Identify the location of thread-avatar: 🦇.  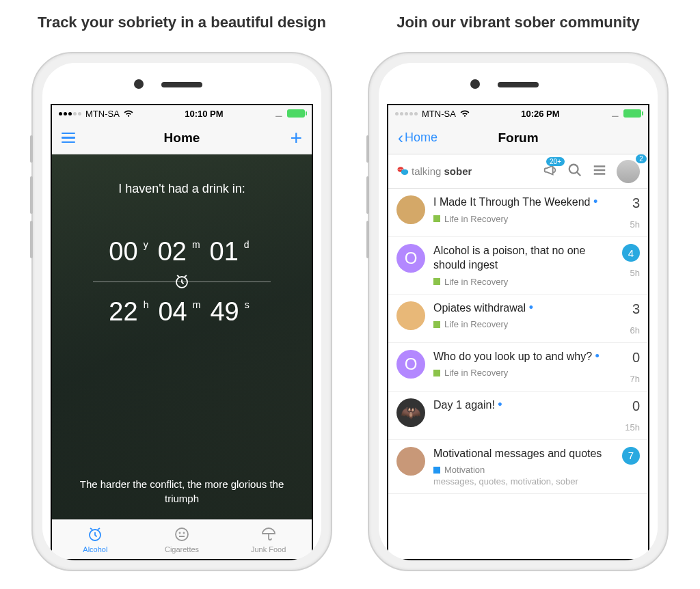
(411, 413).